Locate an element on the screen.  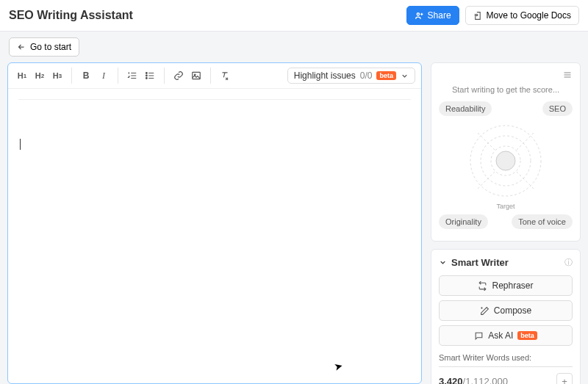
heading-group: H1 H2 H3 is located at coordinates (43, 76).